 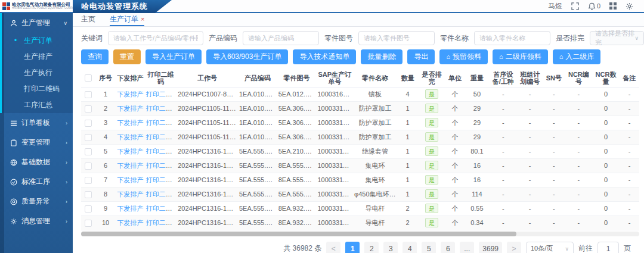 I want to click on import-tech-notice-button: 导入技术通知单, so click(x=324, y=57).